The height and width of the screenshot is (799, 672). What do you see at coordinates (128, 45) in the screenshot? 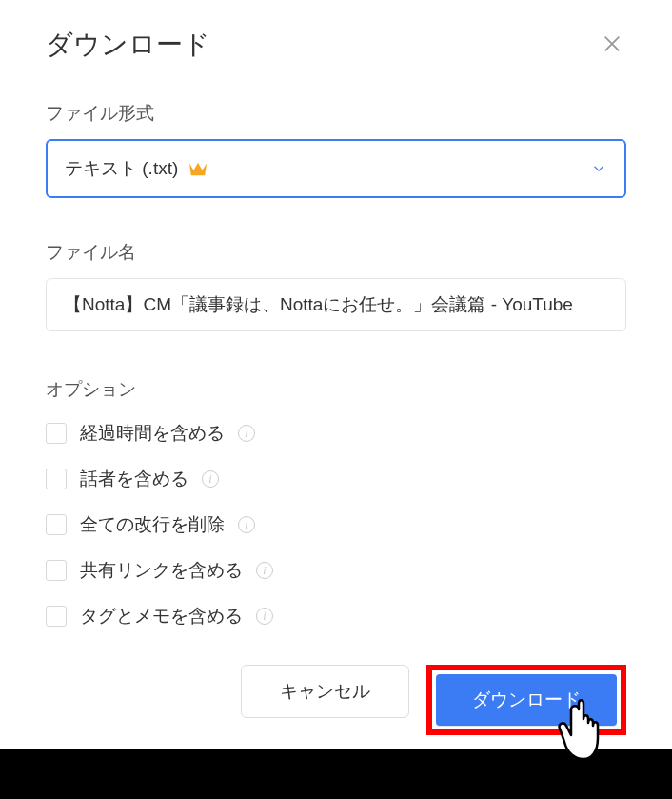
I see `modal-title: ダウンロード` at bounding box center [128, 45].